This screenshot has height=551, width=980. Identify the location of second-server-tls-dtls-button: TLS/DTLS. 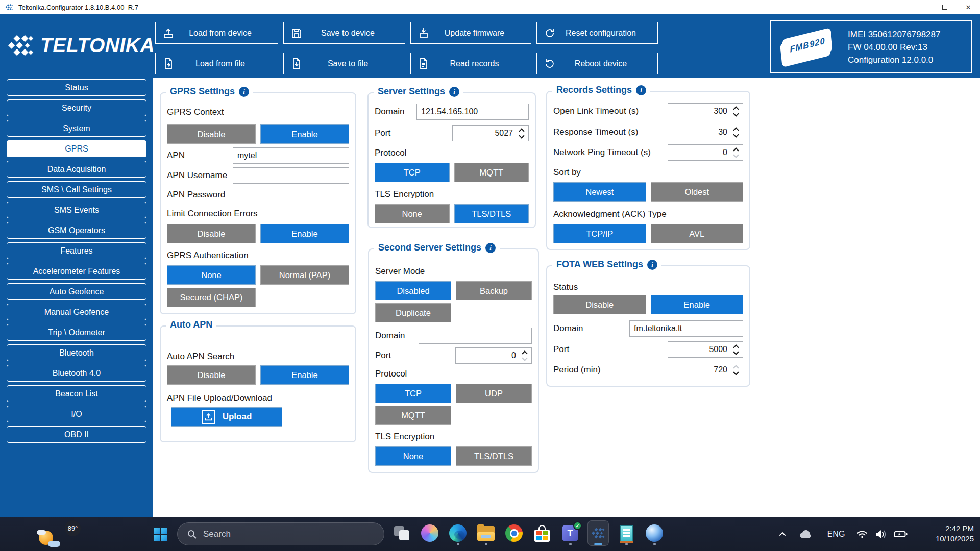
(494, 456).